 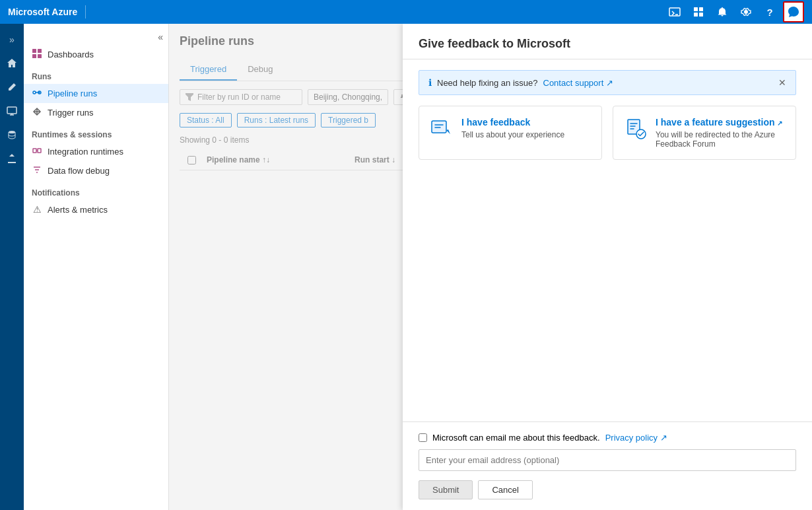 I want to click on col-run-start: Run start ↓, so click(x=375, y=160).